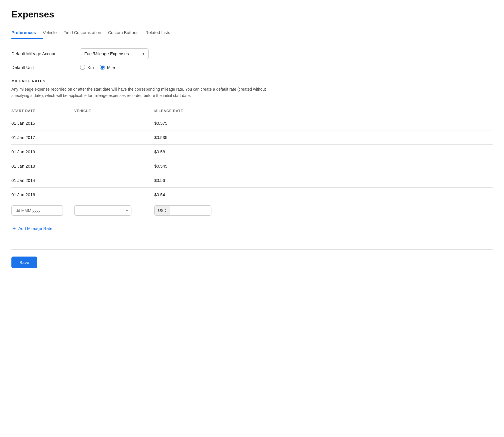  What do you see at coordinates (46, 54) in the screenshot?
I see `default-mileage-account-label: Default Mileage Account` at bounding box center [46, 54].